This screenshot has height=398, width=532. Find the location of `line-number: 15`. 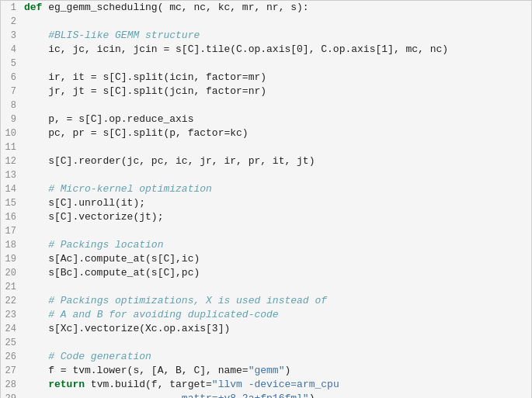

line-number: 15 is located at coordinates (12, 203).